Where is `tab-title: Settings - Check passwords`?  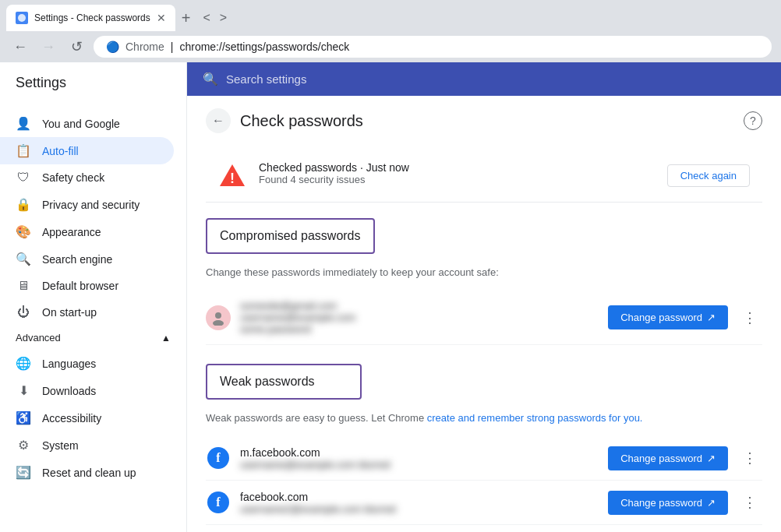
tab-title: Settings - Check passwords is located at coordinates (92, 18).